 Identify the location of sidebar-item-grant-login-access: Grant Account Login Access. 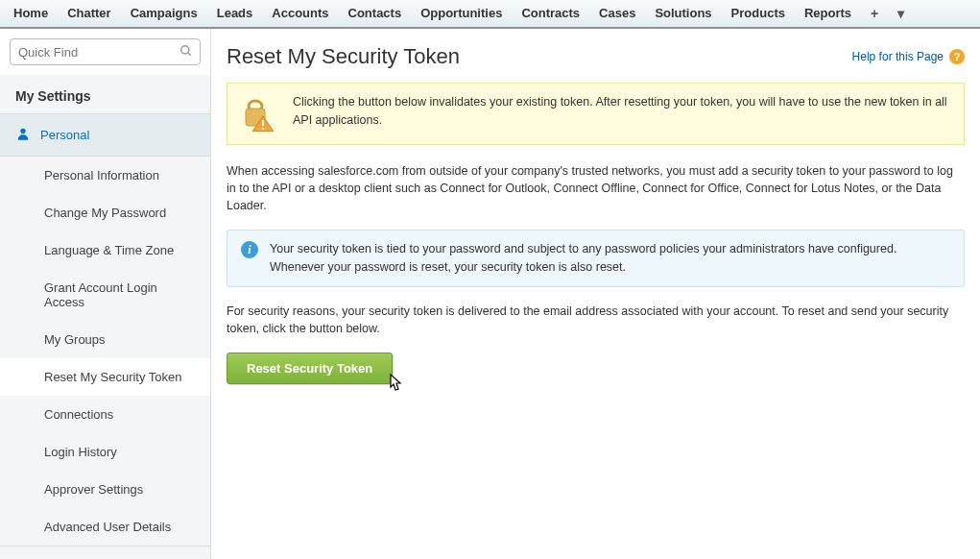
(106, 295).